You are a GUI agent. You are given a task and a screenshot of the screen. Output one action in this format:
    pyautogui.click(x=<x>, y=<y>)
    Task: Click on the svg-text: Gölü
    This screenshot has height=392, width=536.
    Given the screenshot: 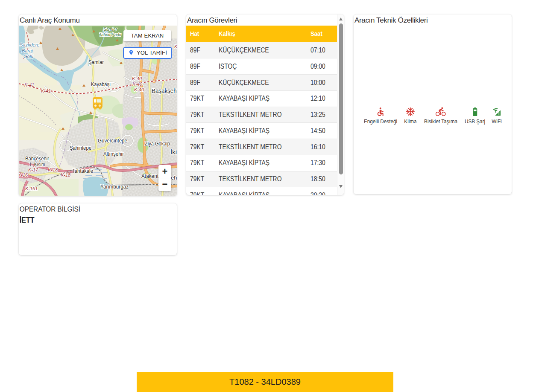 What is the action you would take?
    pyautogui.click(x=28, y=56)
    